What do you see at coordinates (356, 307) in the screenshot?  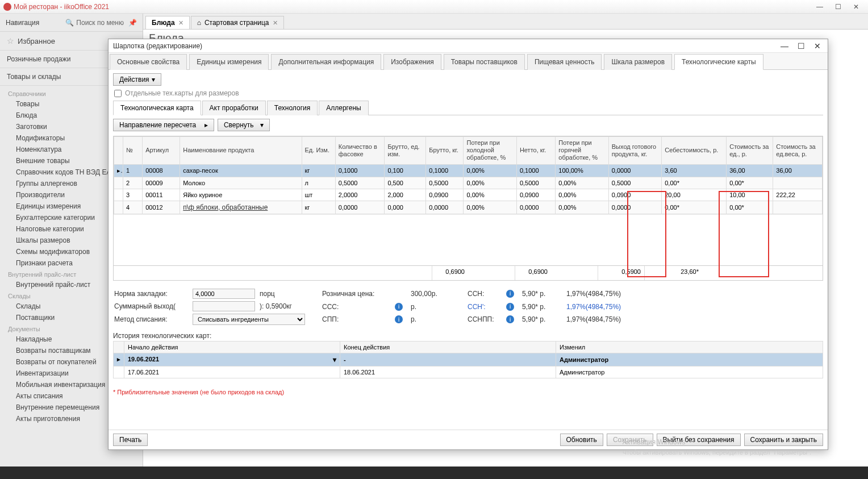 I see `ccc-label: ССС:` at bounding box center [356, 307].